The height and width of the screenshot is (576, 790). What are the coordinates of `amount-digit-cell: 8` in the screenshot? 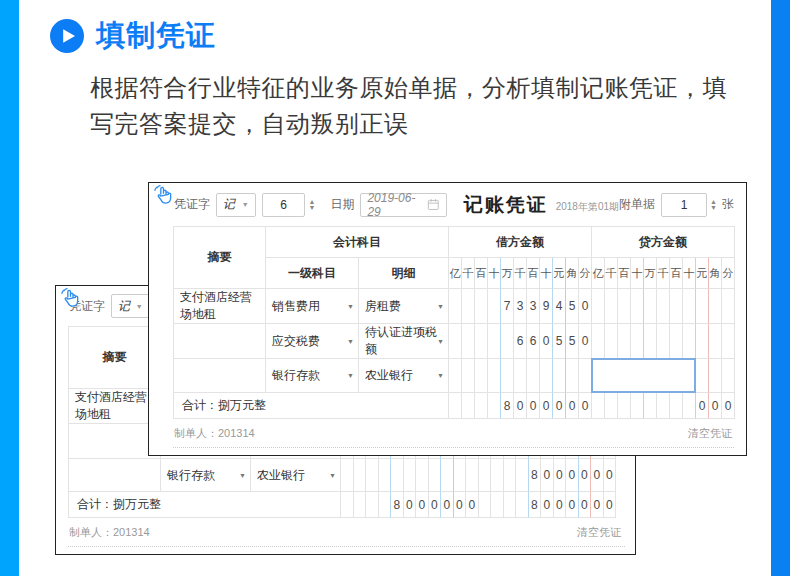 It's located at (536, 476).